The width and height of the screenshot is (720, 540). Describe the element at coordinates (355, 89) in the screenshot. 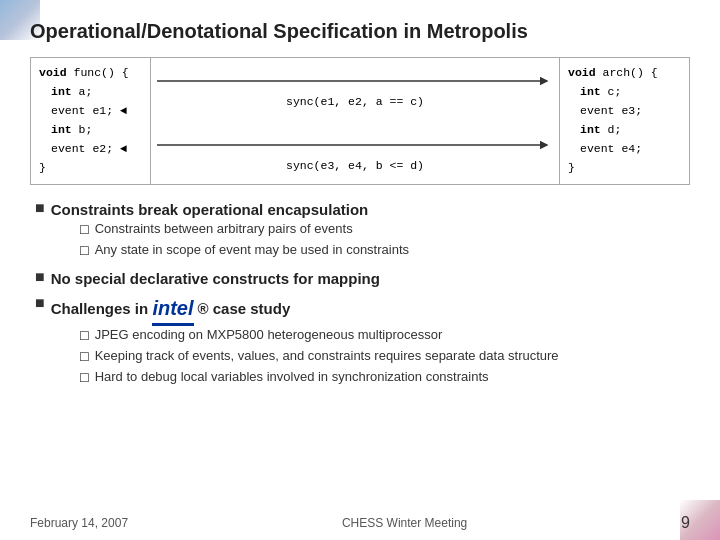

I see `sync-label-1: sync(e1, e2, a == c)` at that location.